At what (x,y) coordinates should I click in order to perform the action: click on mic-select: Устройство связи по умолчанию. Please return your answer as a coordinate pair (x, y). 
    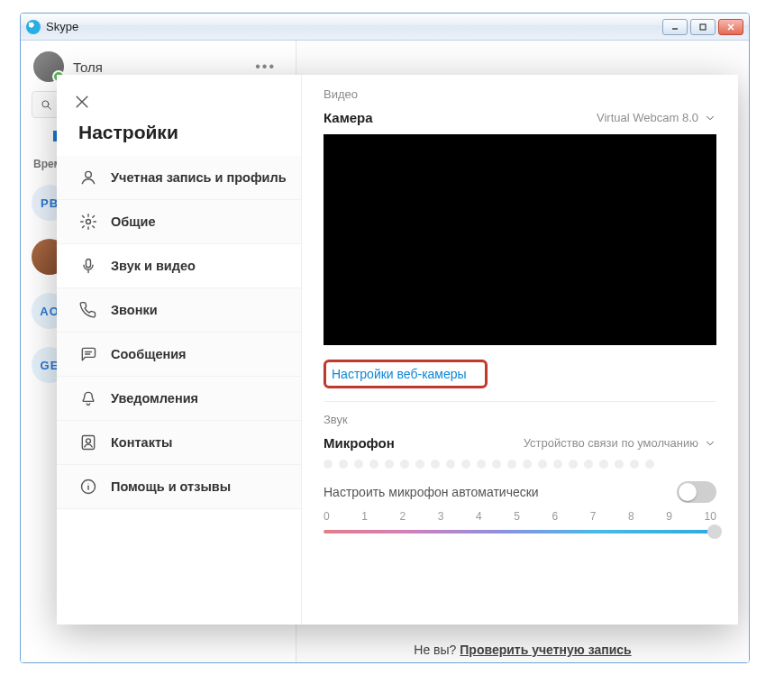
    Looking at the image, I should click on (620, 443).